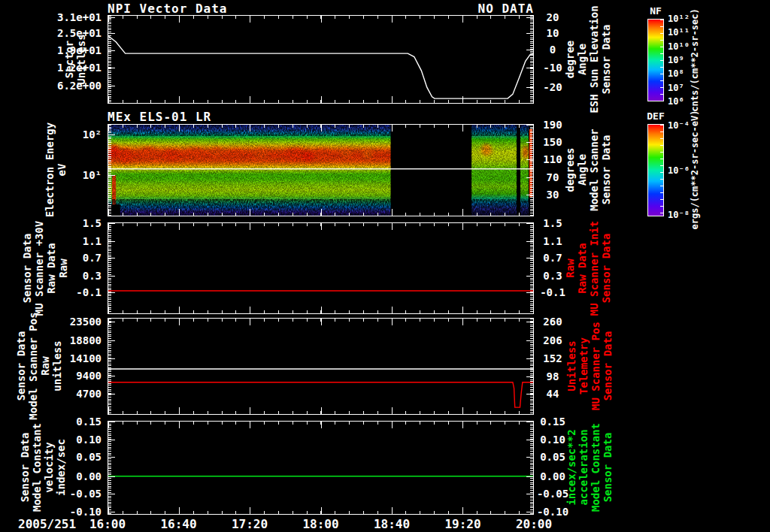  I want to click on y-tick-label: 98, so click(553, 376).